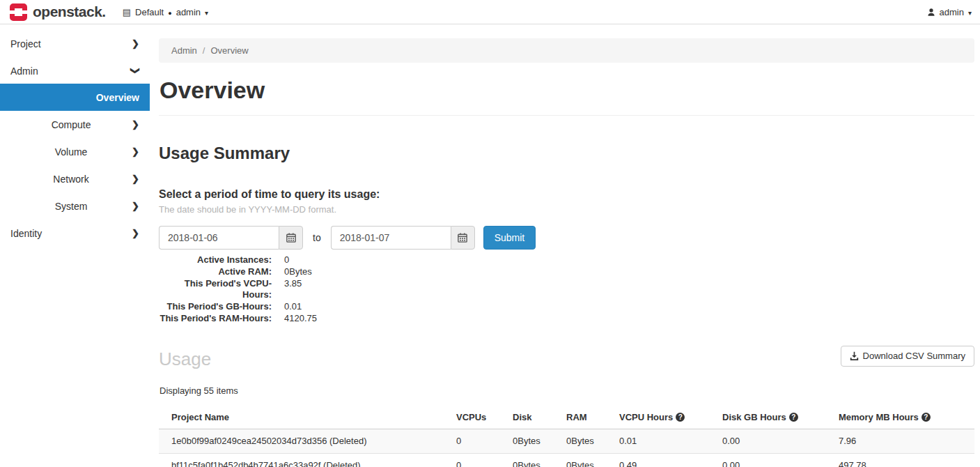 This screenshot has height=467, width=980. What do you see at coordinates (567, 418) in the screenshot?
I see `table-header-row: Project Name VCPUs Disk RAM VCPU Hours D…` at bounding box center [567, 418].